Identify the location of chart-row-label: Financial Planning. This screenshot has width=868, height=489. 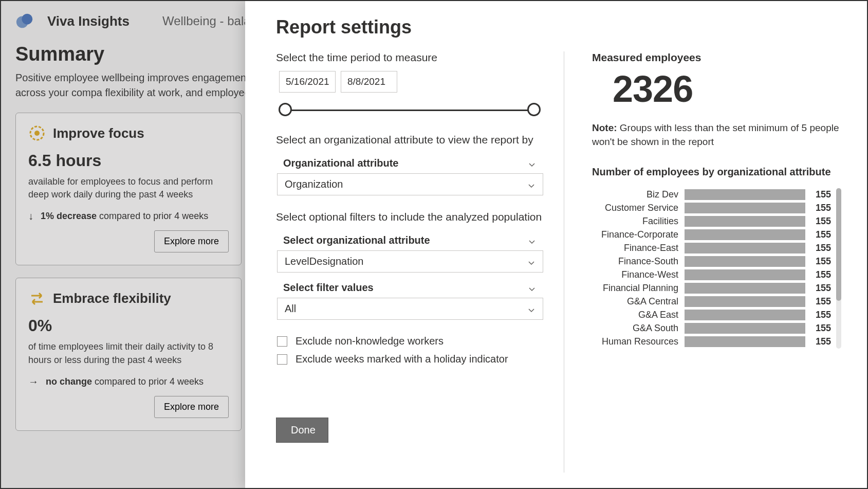
(638, 288).